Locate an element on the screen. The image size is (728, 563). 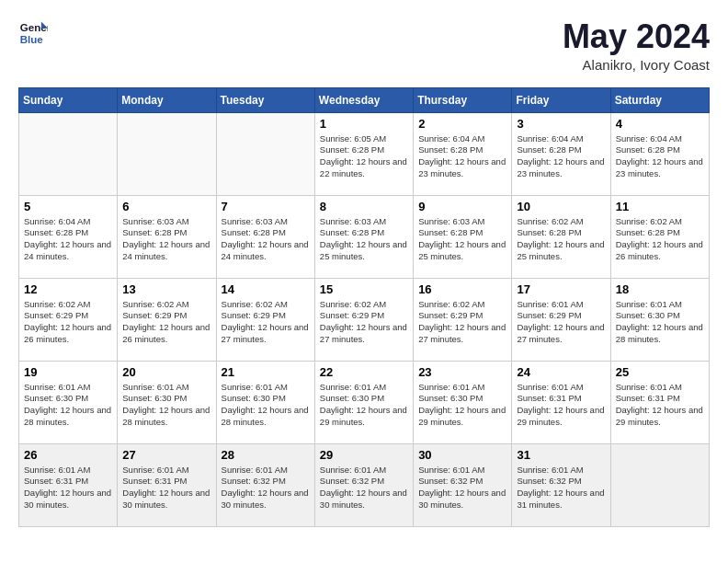
day-number: 30 is located at coordinates (462, 454).